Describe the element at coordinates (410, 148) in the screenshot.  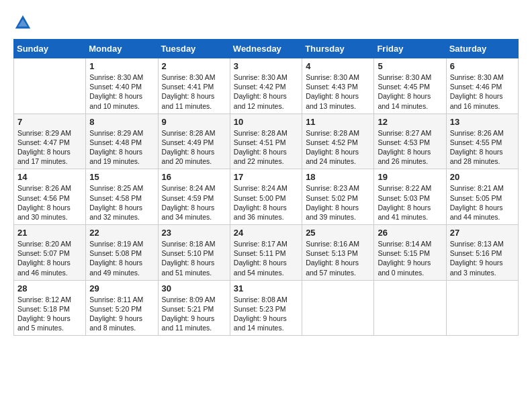
I see `cell-content: Sunrise: 8:27 AM Sunset: 4:53 PM Dayligh…` at that location.